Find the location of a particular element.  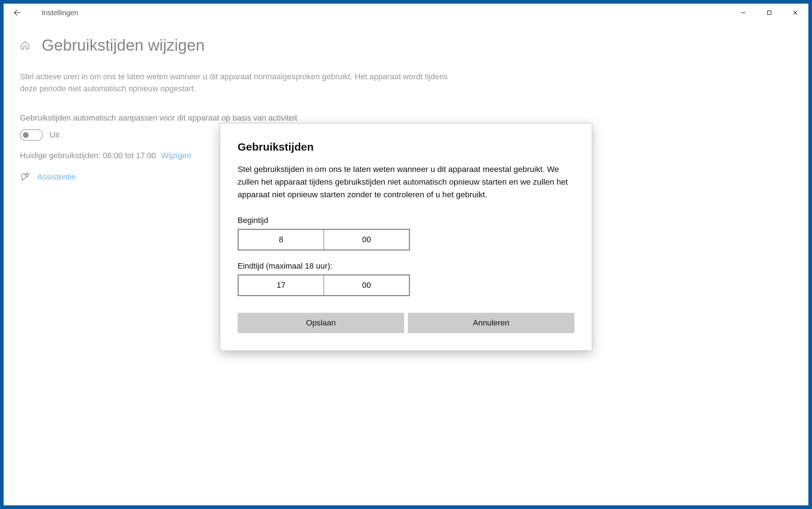

page-header: Gebruikstijden wijzigen is located at coordinates (406, 45).